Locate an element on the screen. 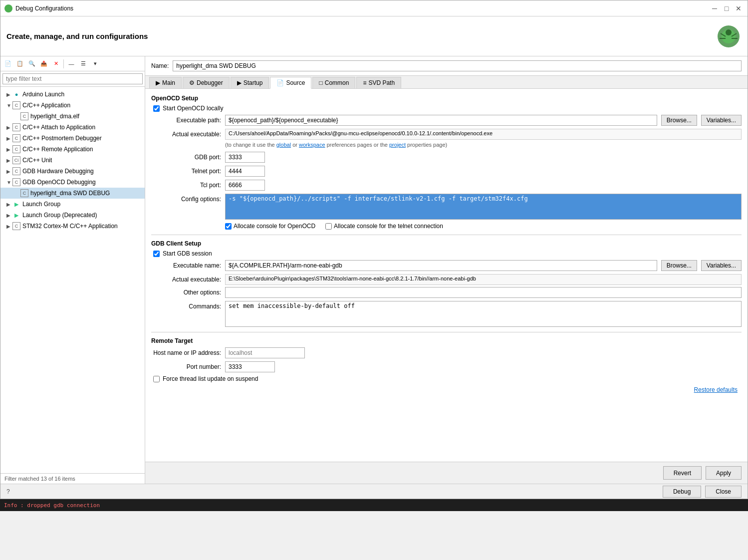  exe-path-input is located at coordinates (441, 120).